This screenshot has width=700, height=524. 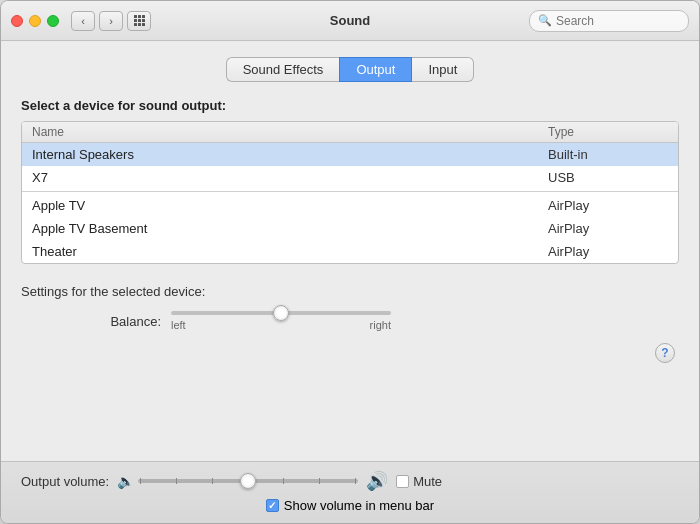 I want to click on help-row: ?, so click(x=350, y=353).